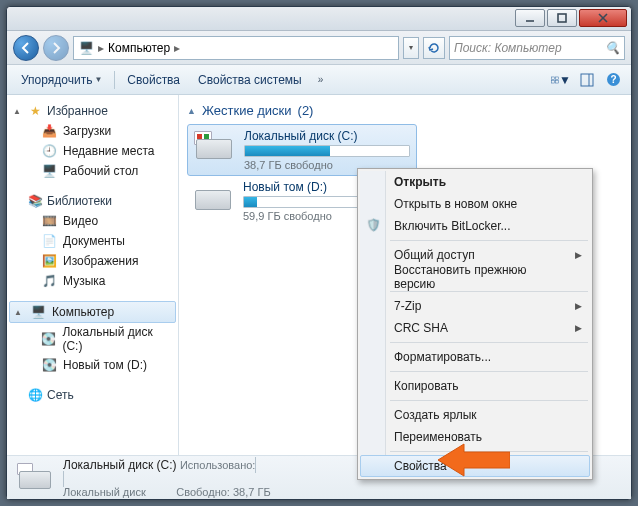 The height and width of the screenshot is (506, 638). I want to click on navigation-row: 🖥️ ▸ Компьютер ▸ ▾ Поиск: Компьютер 🔍, so click(319, 48).